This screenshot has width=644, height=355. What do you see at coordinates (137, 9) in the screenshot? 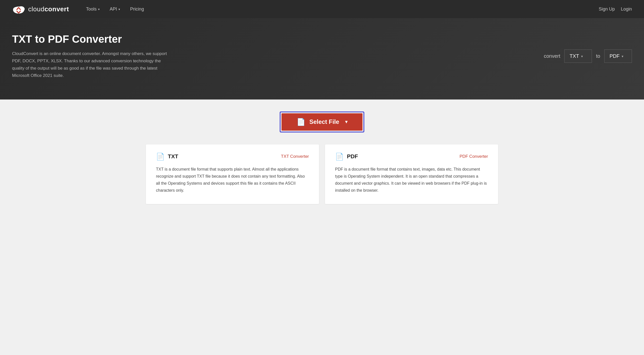
I see `nav-pricing: Pricing` at bounding box center [137, 9].